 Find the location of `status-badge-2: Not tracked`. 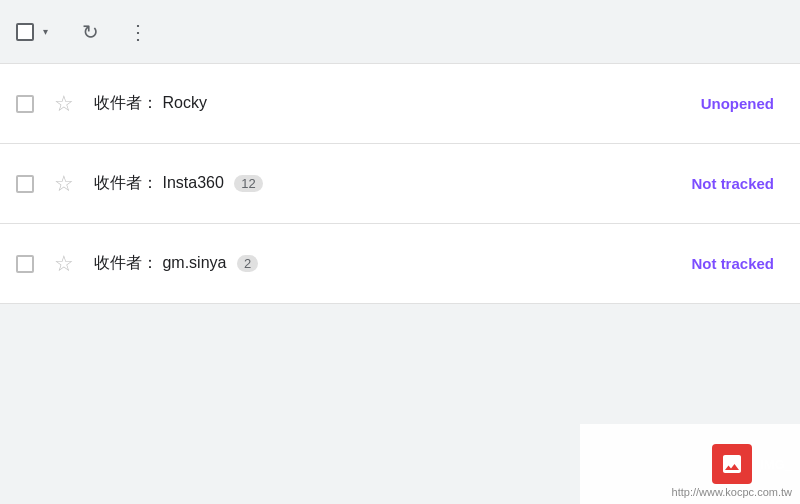

status-badge-2: Not tracked is located at coordinates (732, 184).